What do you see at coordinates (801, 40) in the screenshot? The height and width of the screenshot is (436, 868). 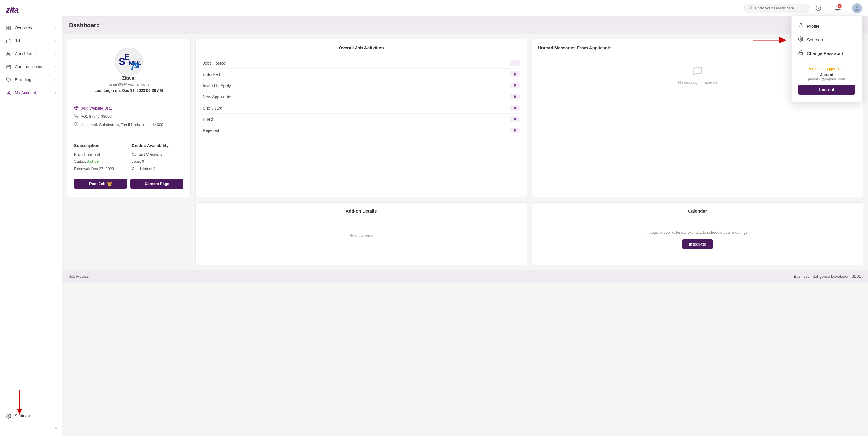 I see `settings-dropdown-icon` at bounding box center [801, 40].